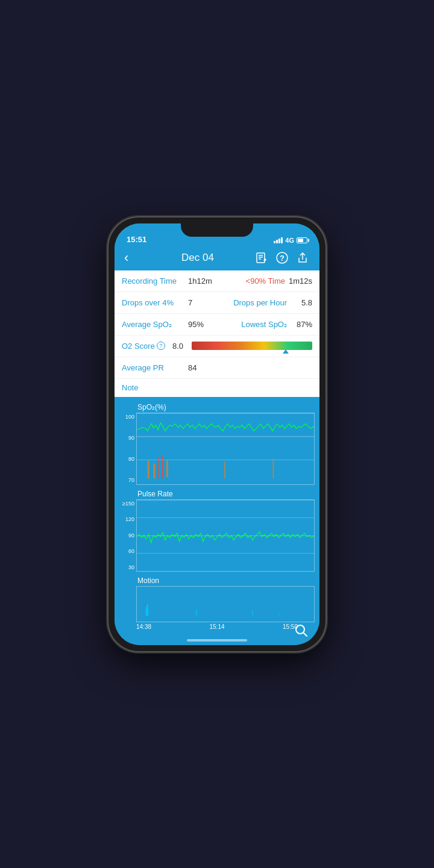 The width and height of the screenshot is (434, 868). I want to click on share-icon, so click(303, 258).